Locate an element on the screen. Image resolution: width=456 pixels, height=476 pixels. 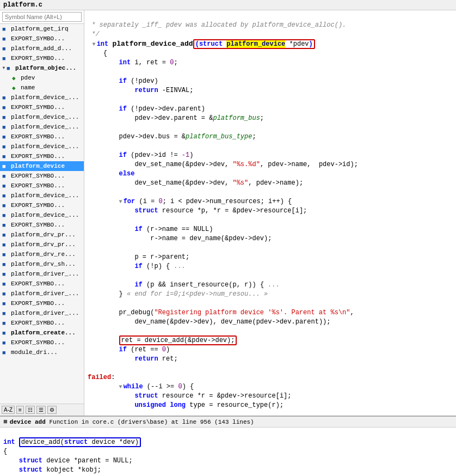
symbol-search-input is located at coordinates (42, 17).